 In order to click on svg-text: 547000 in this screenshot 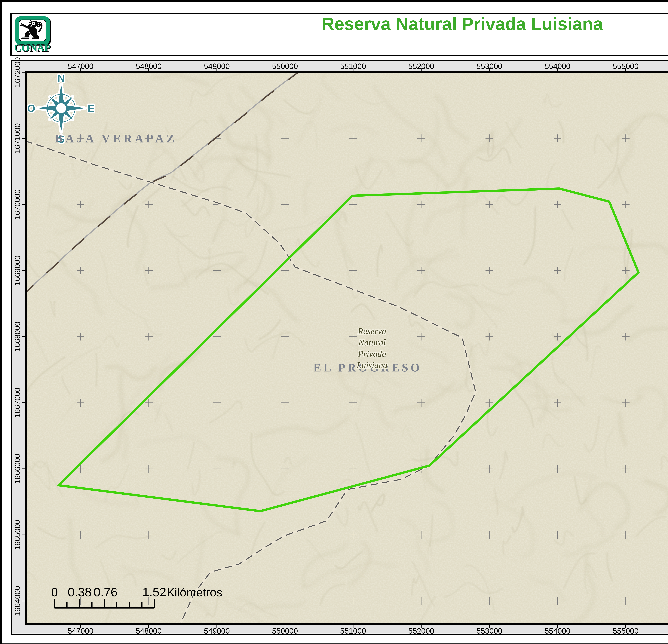, I will do `click(80, 66)`.